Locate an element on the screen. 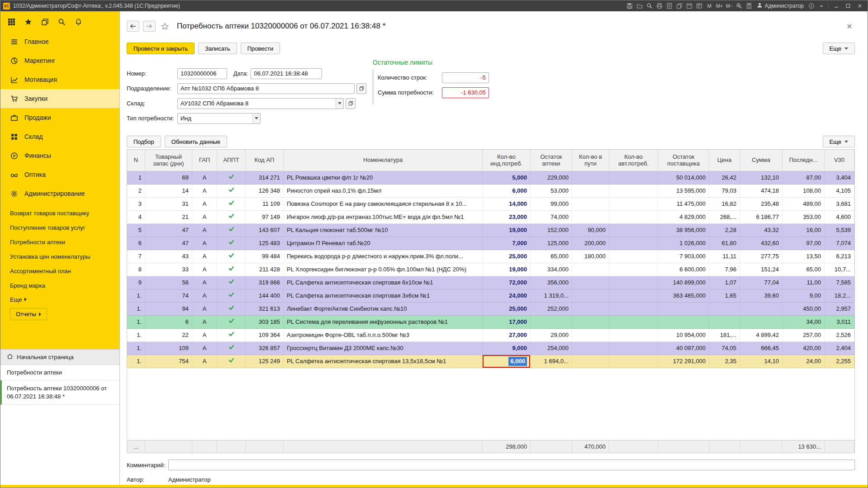  table-cell: 17,000 is located at coordinates (507, 322).